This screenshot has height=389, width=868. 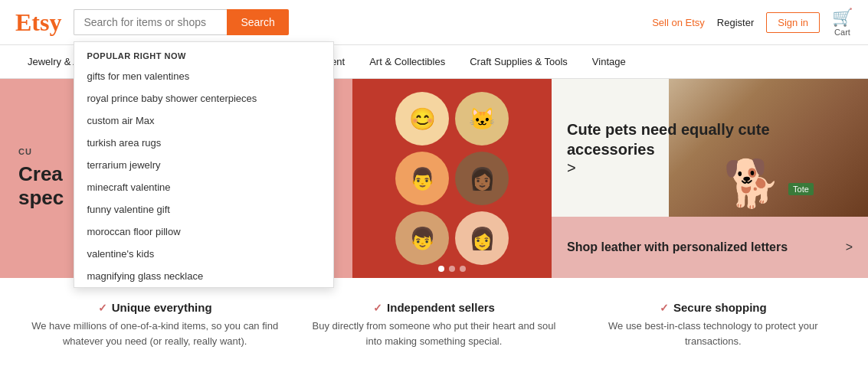 I want to click on cart-button: 🛒 Cart, so click(x=843, y=22).